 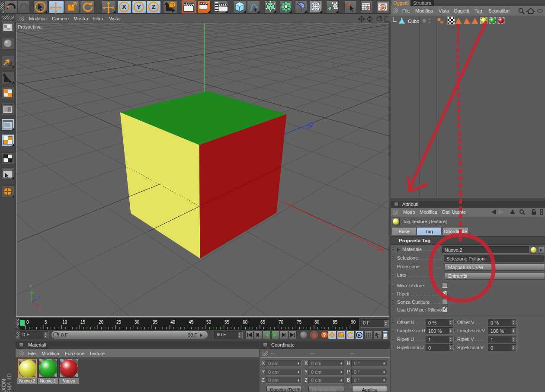 What do you see at coordinates (281, 322) in the screenshot?
I see `svg-text: 70` at bounding box center [281, 322].